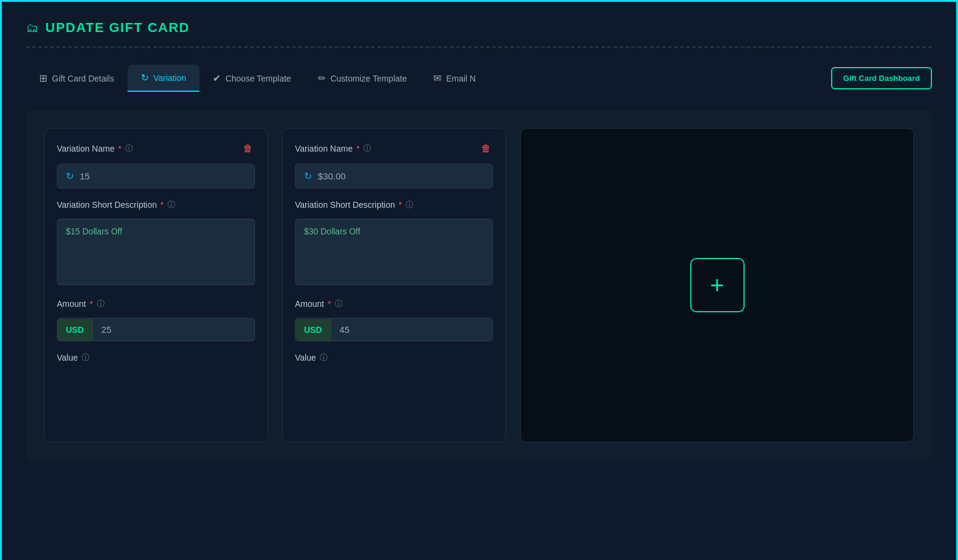 The image size is (958, 560). I want to click on variation-name-input-2-wrapper: ↻, so click(394, 176).